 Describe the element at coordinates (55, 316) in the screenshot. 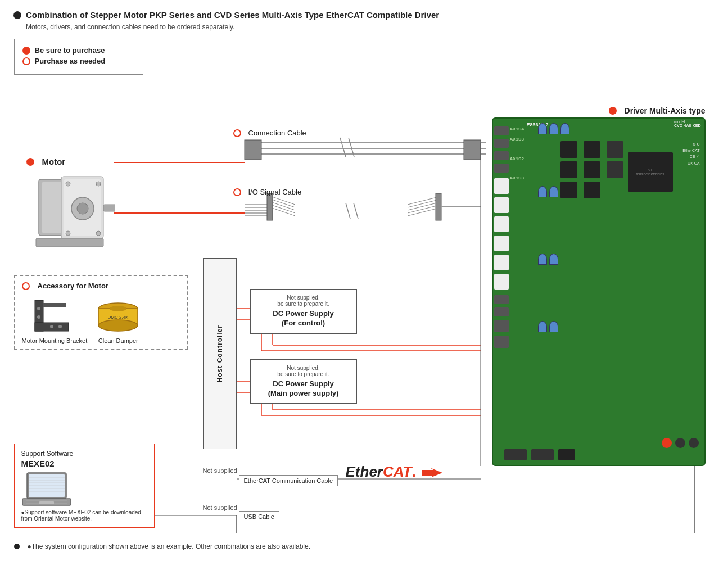

I see `bracket-icon` at that location.